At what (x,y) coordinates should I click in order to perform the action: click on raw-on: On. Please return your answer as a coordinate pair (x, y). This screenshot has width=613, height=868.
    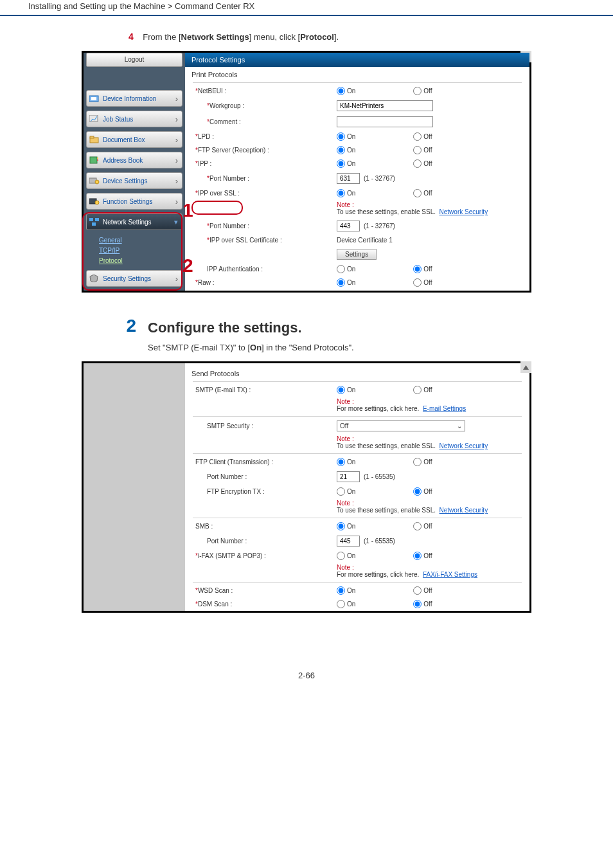
    Looking at the image, I should click on (346, 283).